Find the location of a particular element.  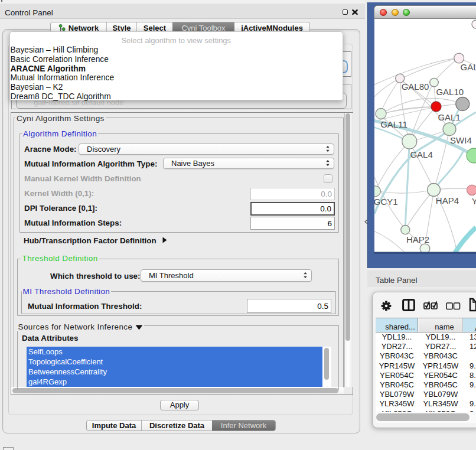

svg-text: SWI4 is located at coordinates (461, 141).